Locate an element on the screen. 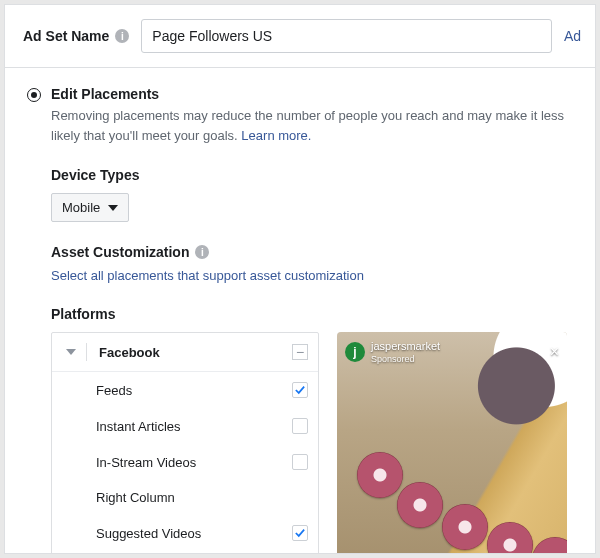 This screenshot has height=558, width=600. platforms-label: Platforms is located at coordinates (312, 314).